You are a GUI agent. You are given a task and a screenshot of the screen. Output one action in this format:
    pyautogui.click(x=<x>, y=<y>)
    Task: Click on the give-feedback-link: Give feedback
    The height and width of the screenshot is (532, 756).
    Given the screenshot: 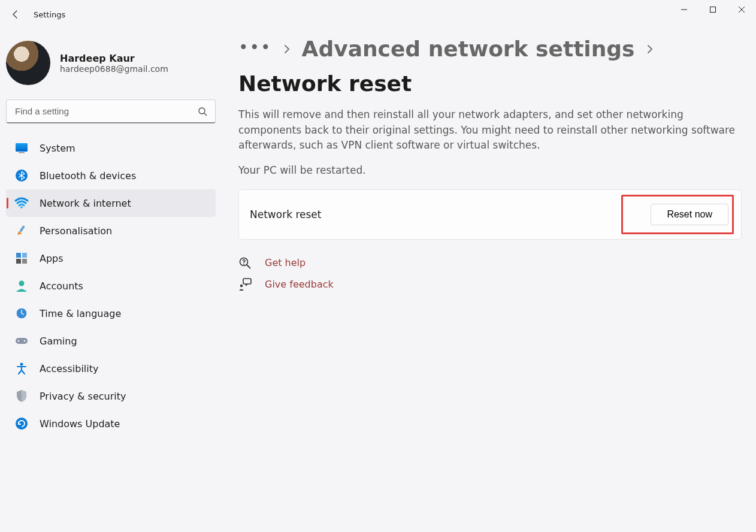 What is the action you would take?
    pyautogui.click(x=300, y=284)
    